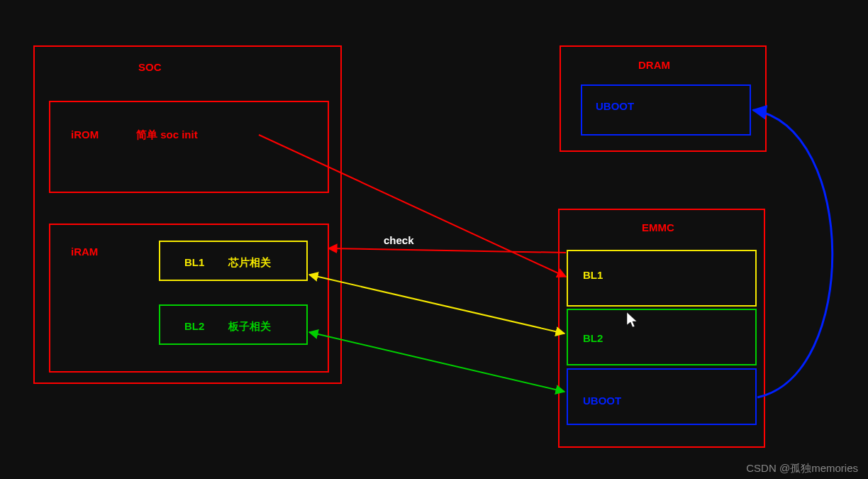  What do you see at coordinates (593, 275) in the screenshot?
I see `emmc-bl1-label: BL1` at bounding box center [593, 275].